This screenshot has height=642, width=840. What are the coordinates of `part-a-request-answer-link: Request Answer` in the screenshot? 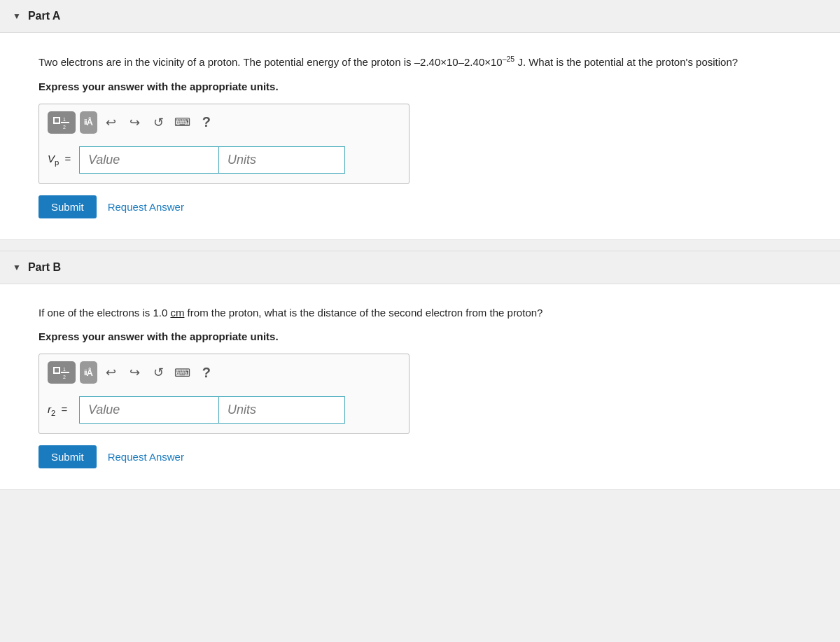 It's located at (146, 207).